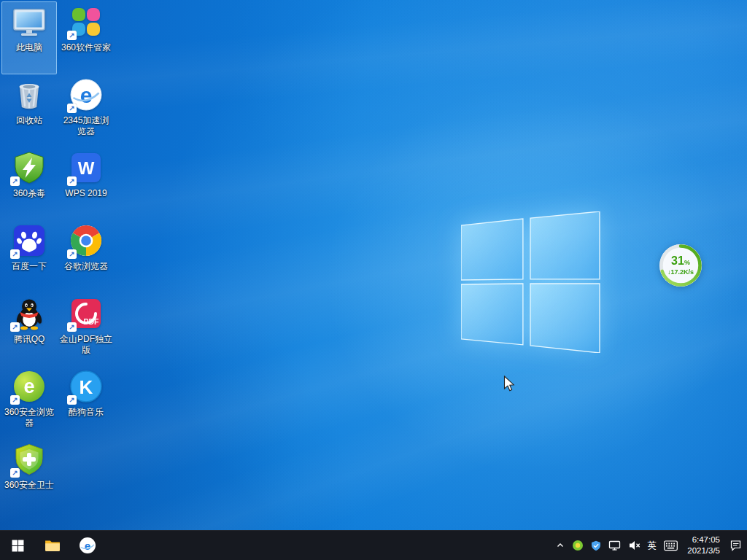 The image size is (747, 560). Describe the element at coordinates (29, 402) in the screenshot. I see `desktop-icon-360-browser: e ↗ 360安全浏览器` at that location.